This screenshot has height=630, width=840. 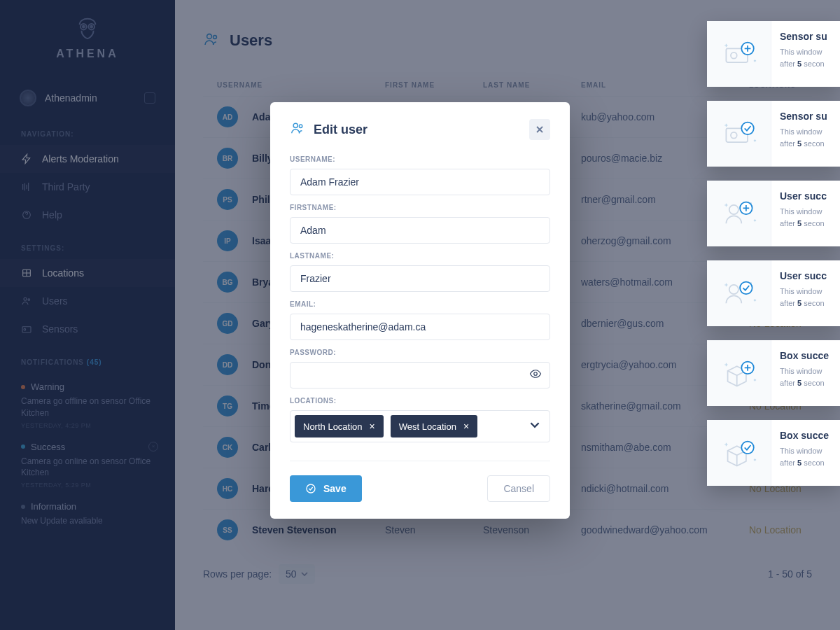 I want to click on label-locations: LOCATIONS:, so click(x=420, y=400).